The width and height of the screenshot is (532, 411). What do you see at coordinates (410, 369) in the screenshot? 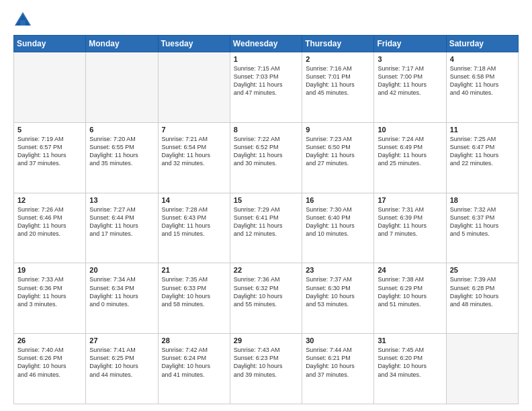
I see `calendar-cell: 31Sunrise: 7:45 AM Sunset: 6:20 PM Dayli…` at bounding box center [410, 369].